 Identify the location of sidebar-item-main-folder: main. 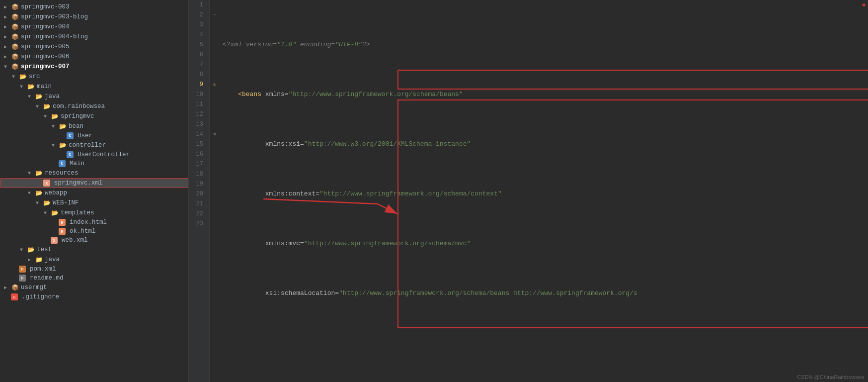
(94, 87).